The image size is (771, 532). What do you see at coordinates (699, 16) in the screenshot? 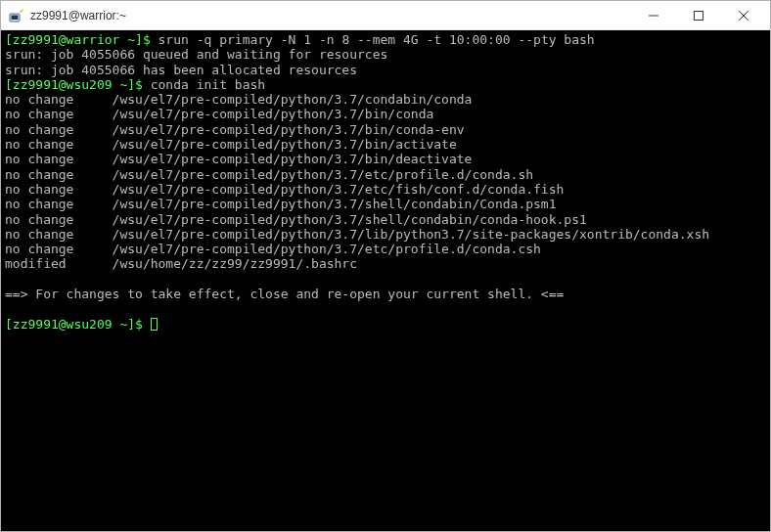
I see `maximize-button` at bounding box center [699, 16].